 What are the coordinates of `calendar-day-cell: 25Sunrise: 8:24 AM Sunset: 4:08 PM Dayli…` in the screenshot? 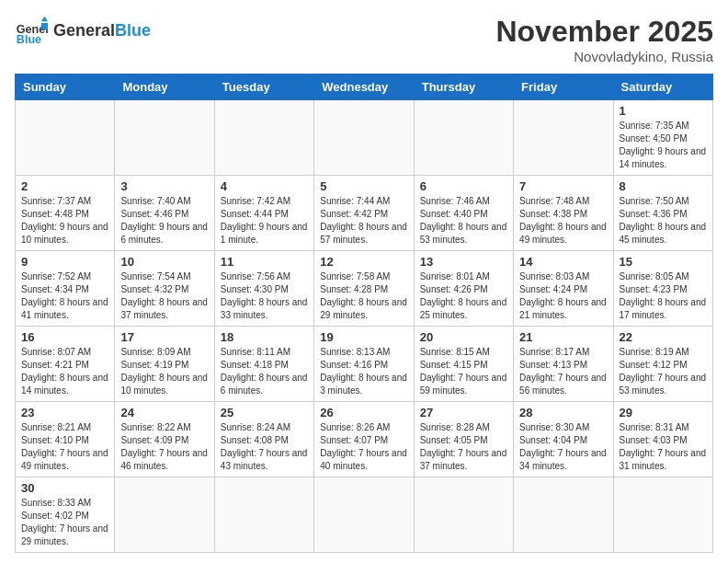 It's located at (264, 440).